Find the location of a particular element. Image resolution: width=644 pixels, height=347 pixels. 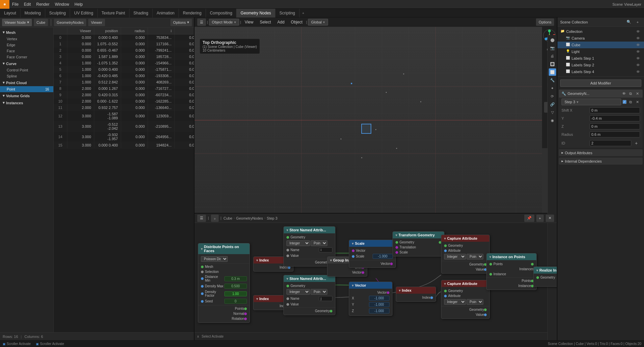

breadcrumb-geometry-nodes: GeometryNodes is located at coordinates (250, 218).